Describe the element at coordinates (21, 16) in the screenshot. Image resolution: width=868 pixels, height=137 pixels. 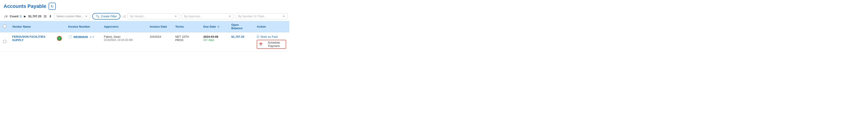
I see `count-value: 1` at that location.